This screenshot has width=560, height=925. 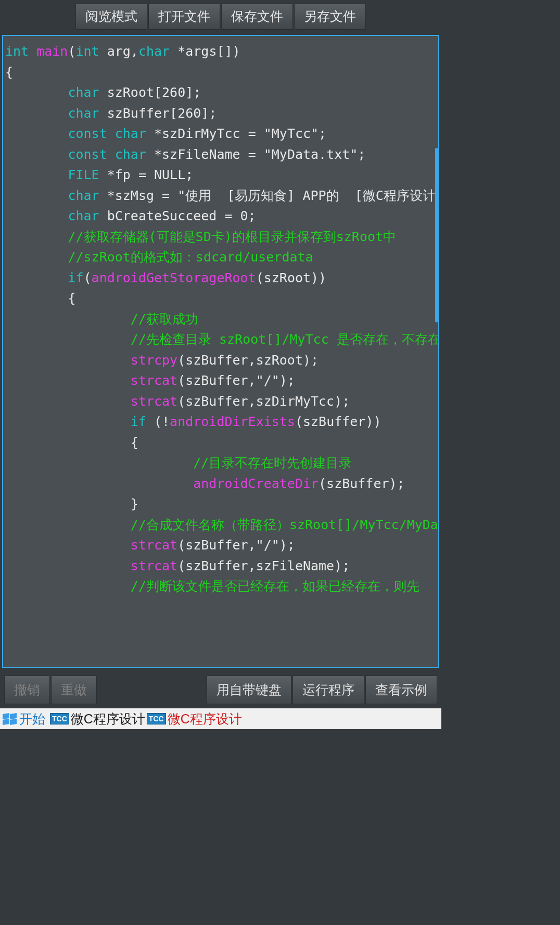 What do you see at coordinates (330, 17) in the screenshot?
I see `save-as-button: 另存文件` at bounding box center [330, 17].